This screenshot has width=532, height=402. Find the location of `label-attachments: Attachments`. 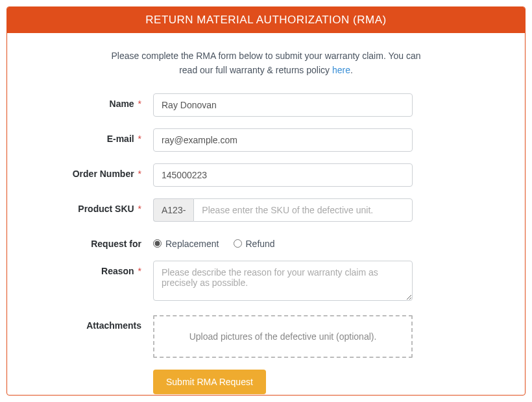

label-attachments: Attachments is located at coordinates (93, 323).